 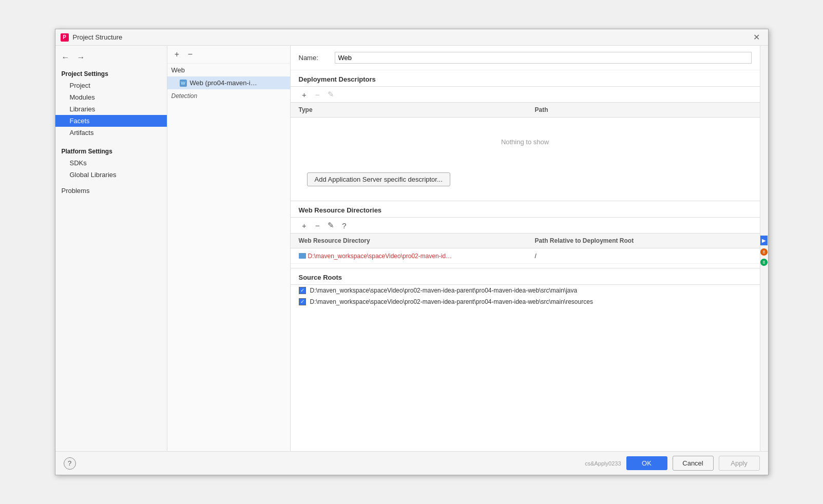 I want to click on facets-toolbar: + −, so click(x=229, y=54).